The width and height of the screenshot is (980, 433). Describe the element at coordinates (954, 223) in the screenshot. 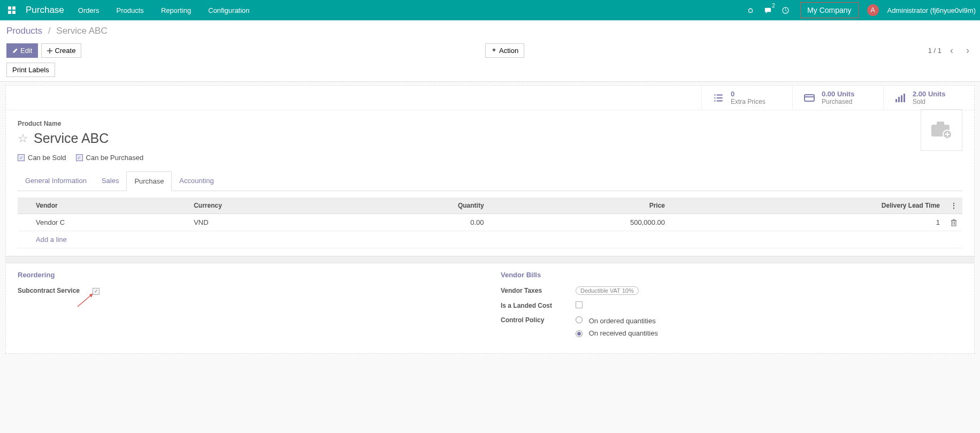

I see `delete-row-icon` at that location.